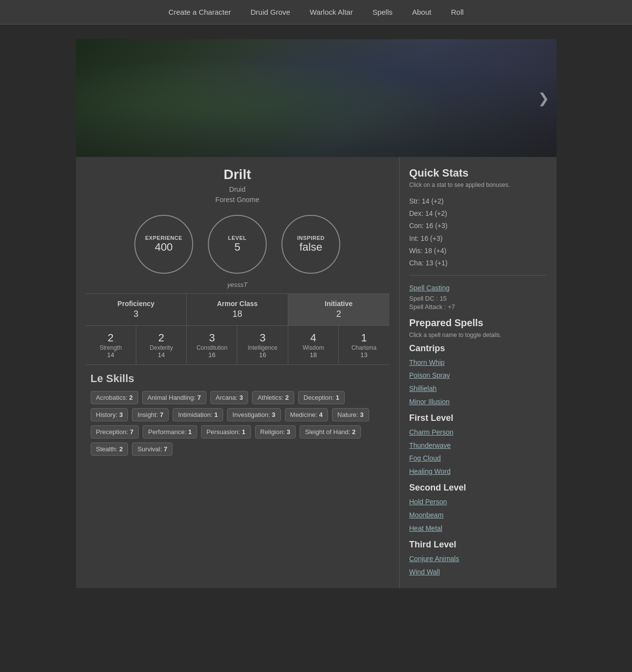 Image resolution: width=632 pixels, height=672 pixels. What do you see at coordinates (478, 388) in the screenshot?
I see `spell-link: Shillielah` at bounding box center [478, 388].